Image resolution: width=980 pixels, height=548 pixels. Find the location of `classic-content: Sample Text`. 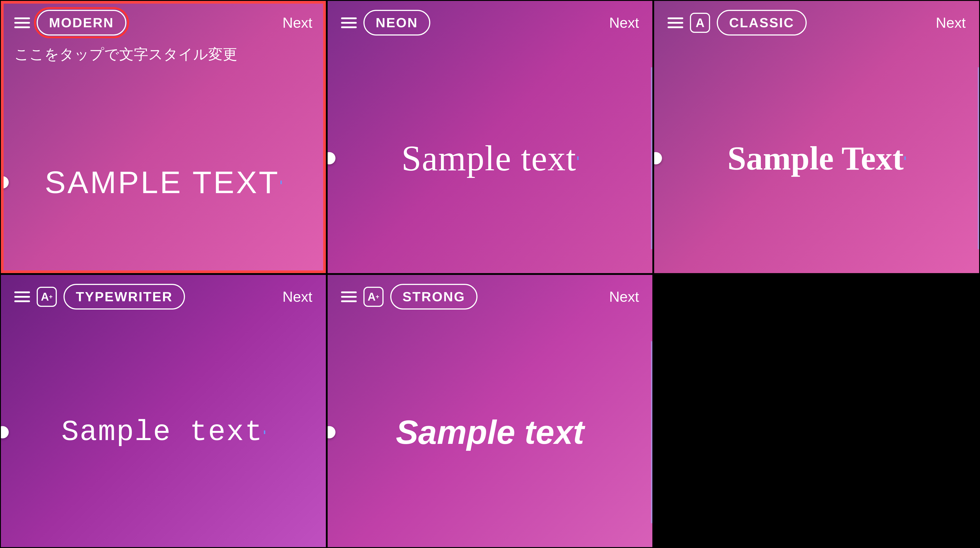

classic-content: Sample Text is located at coordinates (816, 158).